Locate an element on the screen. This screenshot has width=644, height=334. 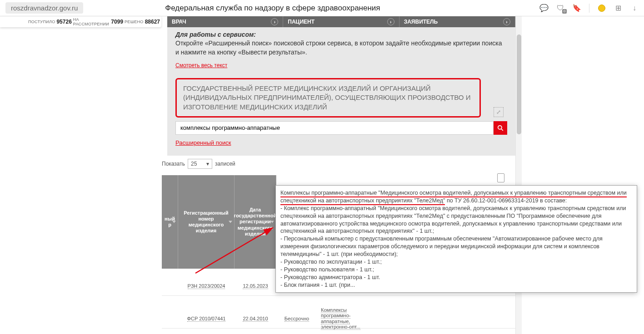
page-size-row: Показать 25▾ записей is located at coordinates (199, 164).